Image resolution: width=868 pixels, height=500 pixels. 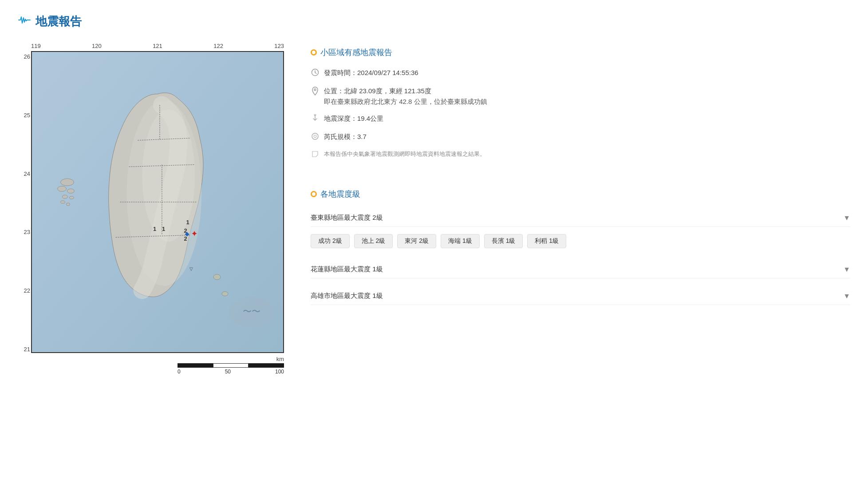 I want to click on hualien-header: 花蓮縣地區最大震度 1級 ▼, so click(x=580, y=270).